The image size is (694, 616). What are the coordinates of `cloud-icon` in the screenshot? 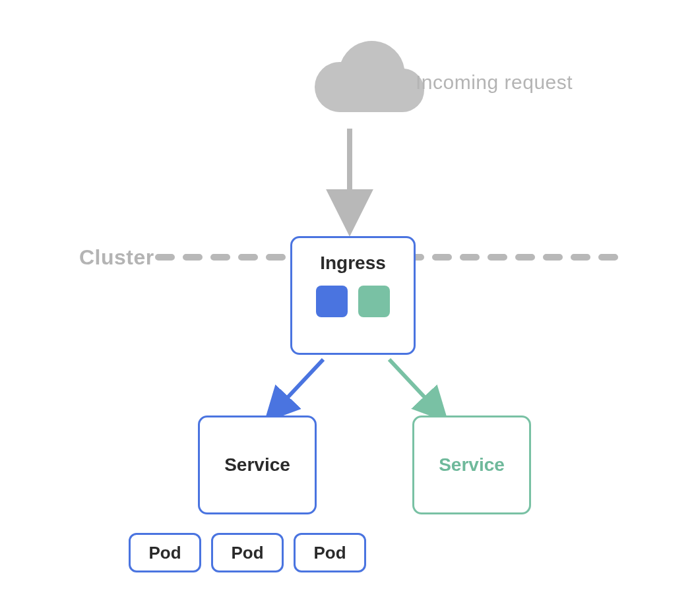 It's located at (369, 77).